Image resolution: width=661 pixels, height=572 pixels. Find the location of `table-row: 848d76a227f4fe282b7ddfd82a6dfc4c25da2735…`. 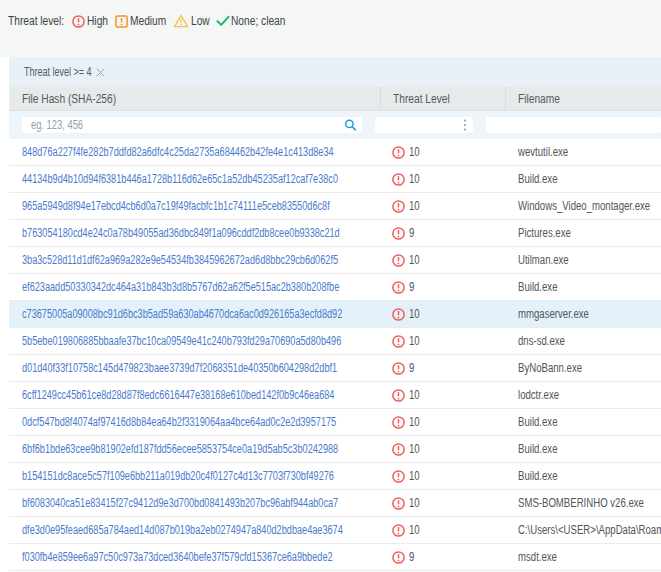

table-row: 848d76a227f4fe282b7ddfd82a6dfc4c25da2735… is located at coordinates (335, 152).